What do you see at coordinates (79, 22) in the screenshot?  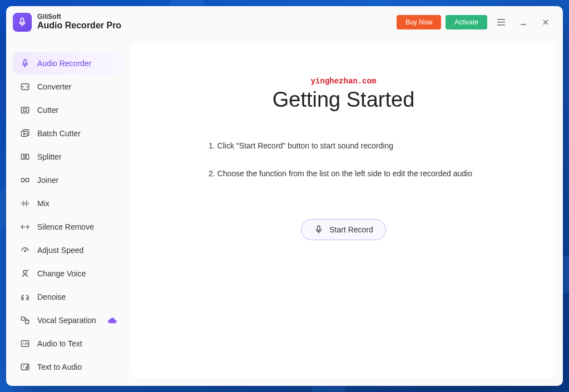 I see `brand: GiliSoft Audio Recorder Pro` at bounding box center [79, 22].